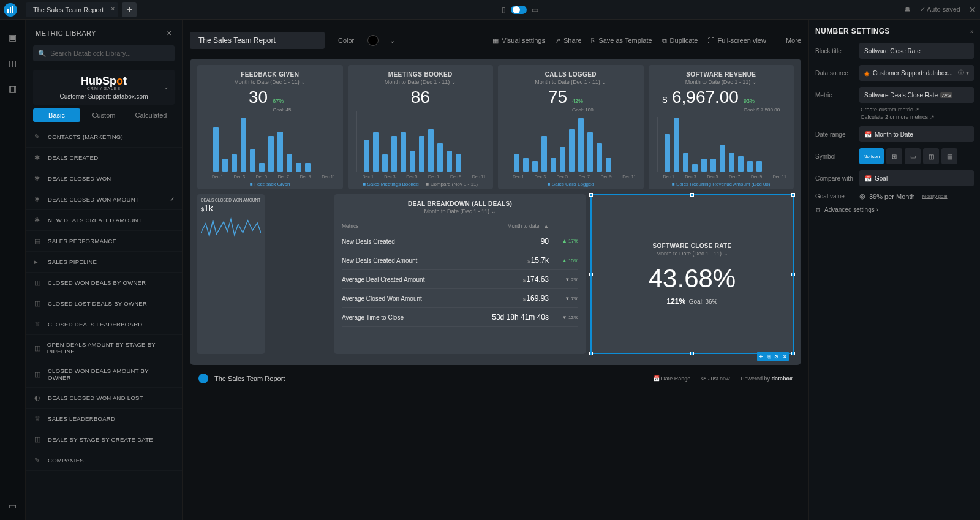 The height and width of the screenshot is (520, 980). I want to click on advanced-settings-link: ⚙Advanced settings ›, so click(894, 209).